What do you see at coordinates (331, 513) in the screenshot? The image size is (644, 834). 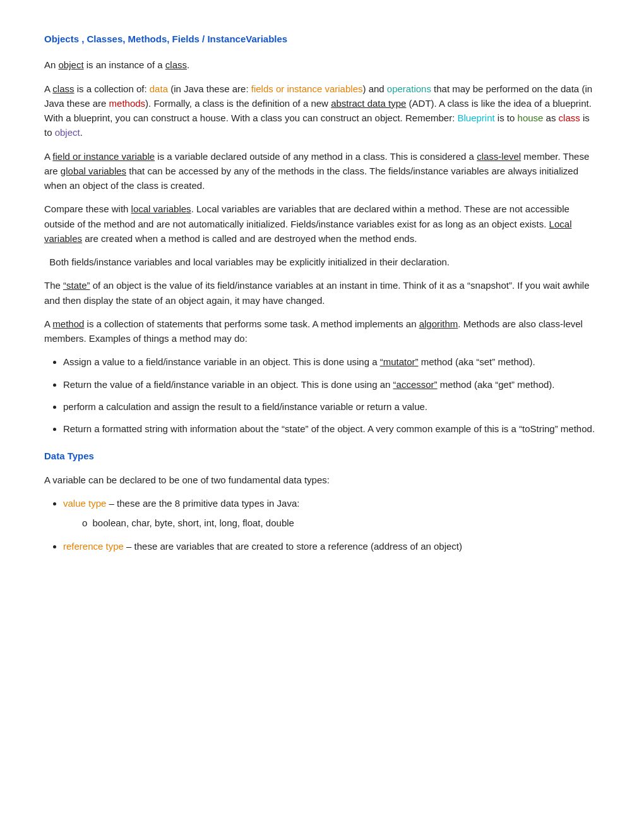 I see `value-type-item: value type – these are the 8 primitive d…` at bounding box center [331, 513].